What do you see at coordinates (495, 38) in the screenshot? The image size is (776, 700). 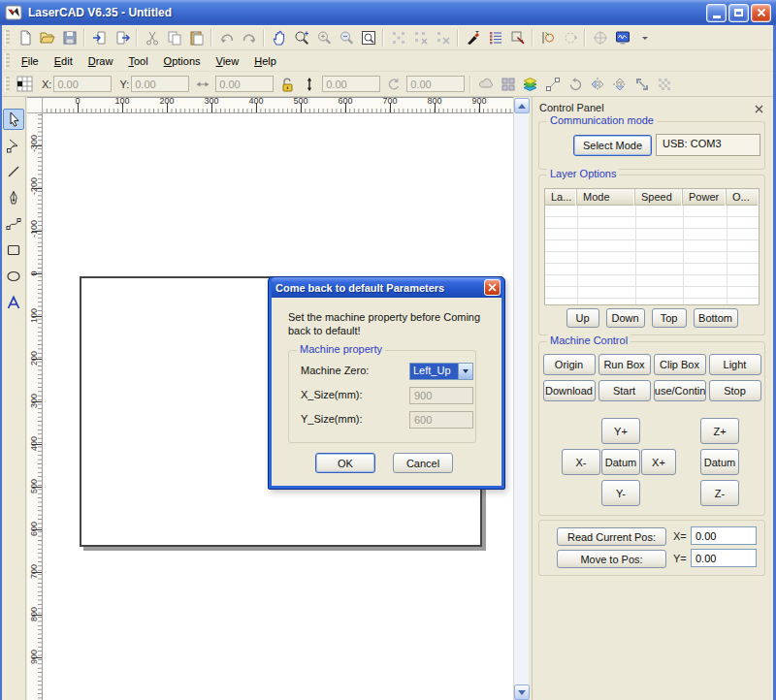 I see `layer-list-button` at bounding box center [495, 38].